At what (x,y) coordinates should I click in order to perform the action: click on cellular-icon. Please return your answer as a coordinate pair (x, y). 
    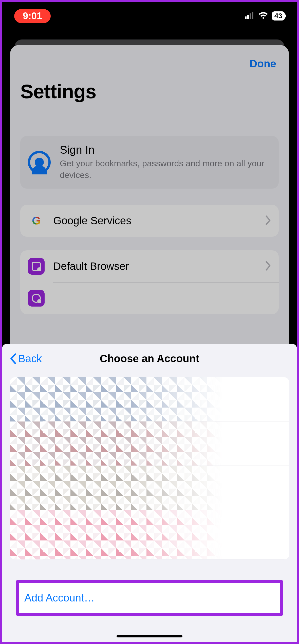
    Looking at the image, I should click on (250, 16).